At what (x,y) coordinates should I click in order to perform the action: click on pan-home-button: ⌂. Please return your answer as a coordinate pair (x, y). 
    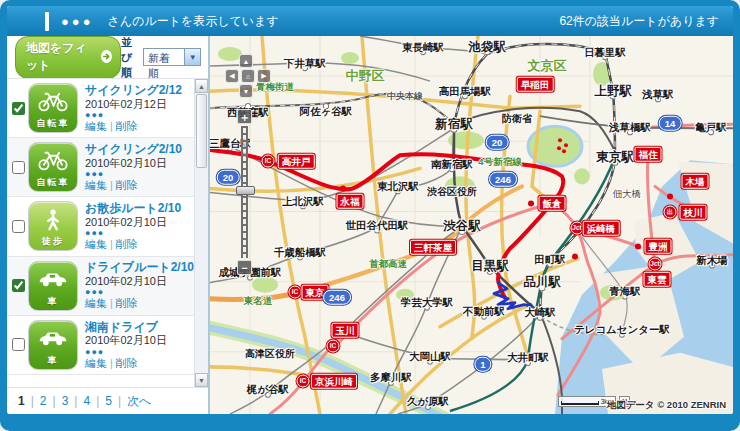
    Looking at the image, I should click on (248, 76).